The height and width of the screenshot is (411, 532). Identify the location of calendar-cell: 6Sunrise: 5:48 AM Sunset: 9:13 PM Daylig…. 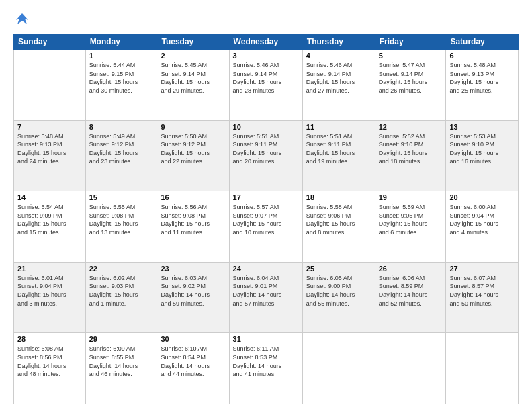
(482, 85).